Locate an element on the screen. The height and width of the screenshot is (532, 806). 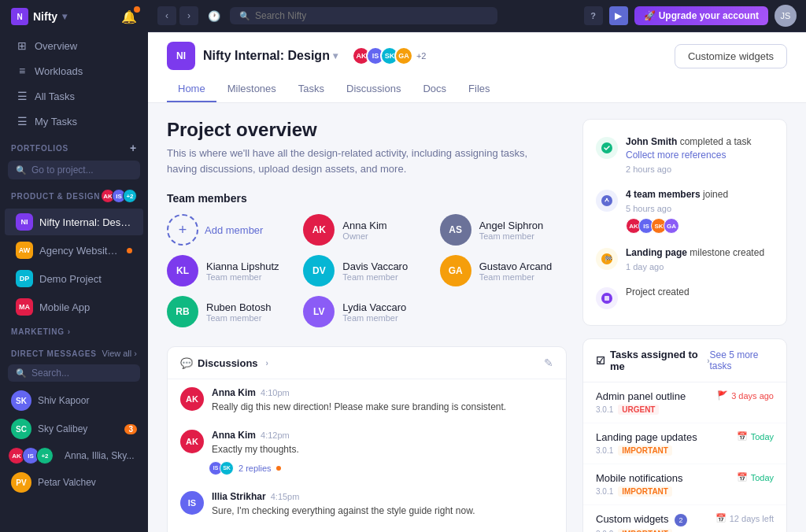
activity-member-avatars: AK IS SK GA is located at coordinates (677, 226).